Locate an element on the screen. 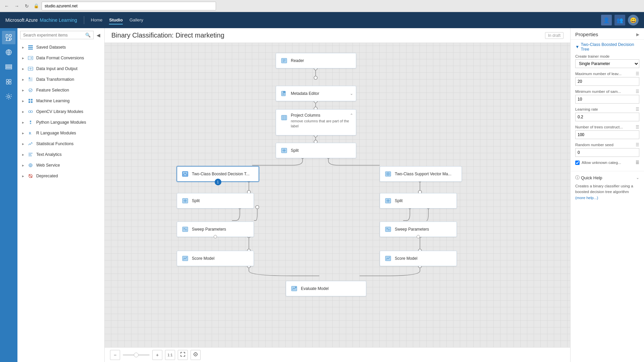 Image resolution: width=644 pixels, height=362 pixels. nav-gallery: Gallery is located at coordinates (136, 20).